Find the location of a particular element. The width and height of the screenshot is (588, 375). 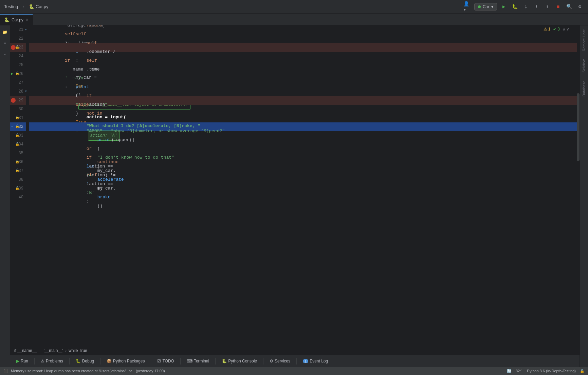

breadcrumb-bar: if __name__ == '__main__' › while True is located at coordinates (295, 350).